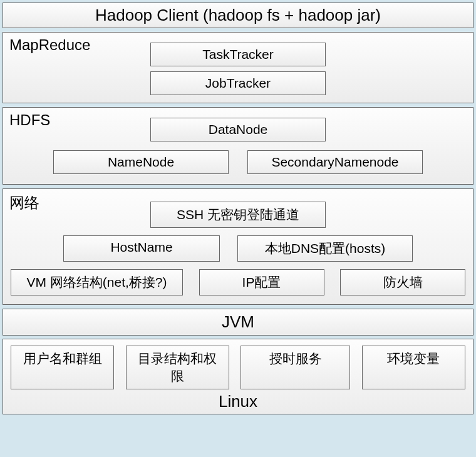 This screenshot has width=476, height=457. What do you see at coordinates (142, 249) in the screenshot?
I see `hostname-box: HostName` at bounding box center [142, 249].